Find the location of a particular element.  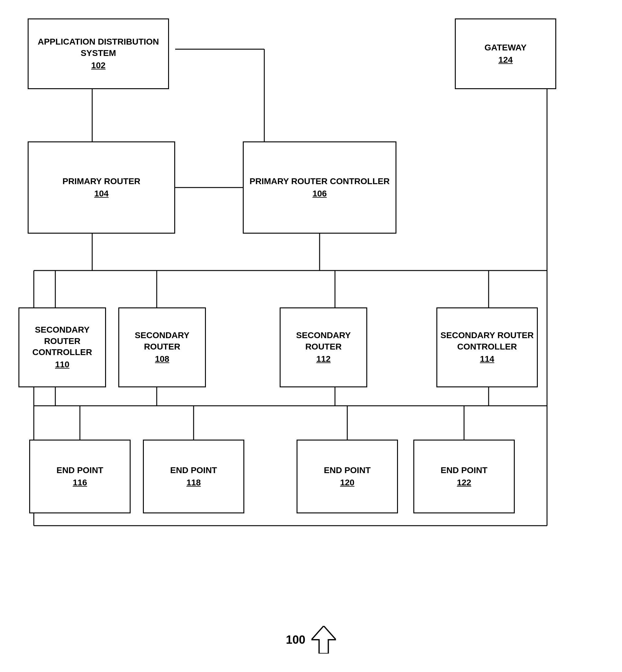

sec-router-ctrl-114-box: SECONDARY ROUTER CONTROLLER 114 is located at coordinates (487, 347).